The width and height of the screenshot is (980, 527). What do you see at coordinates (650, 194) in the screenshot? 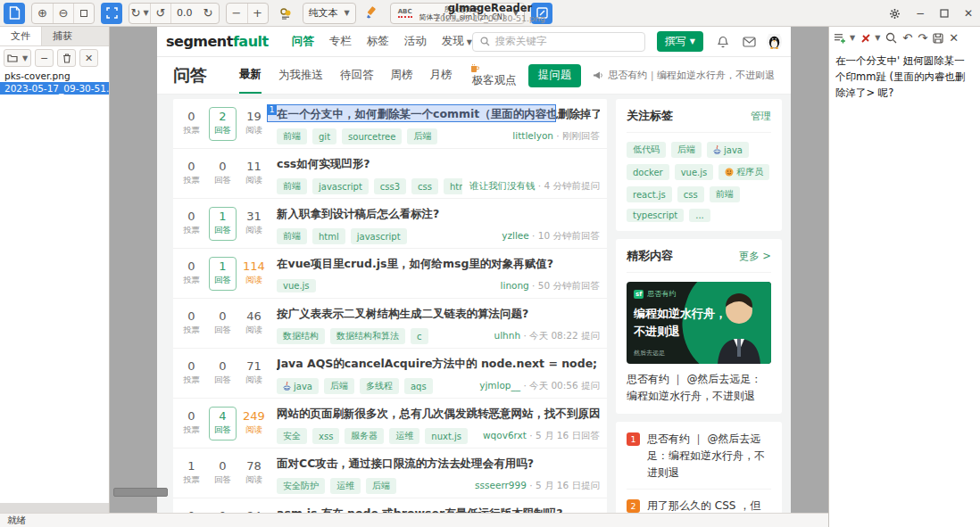
I see `tag-chip-react.js: react.js` at bounding box center [650, 194].